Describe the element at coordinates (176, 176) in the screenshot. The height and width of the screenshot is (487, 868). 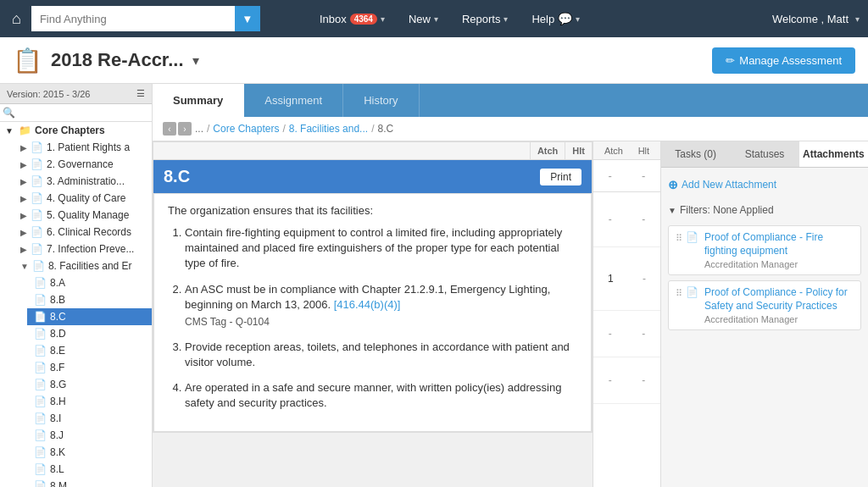
I see `standard-number: 8.C` at that location.